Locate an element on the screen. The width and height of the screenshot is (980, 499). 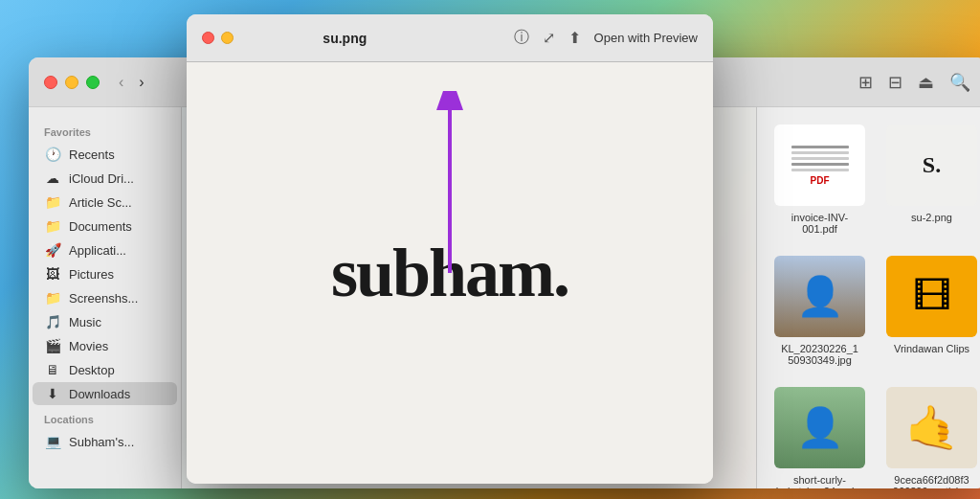
list-item: 🎞 Vrindawan Clips is located at coordinates (930, 310).